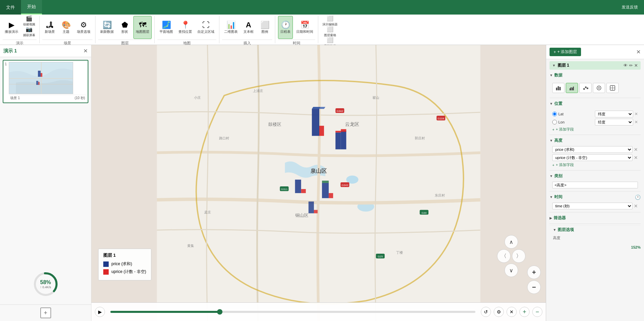  What do you see at coordinates (166, 27) in the screenshot?
I see `flat-map-button: 🗾 平面地图` at bounding box center [166, 27].